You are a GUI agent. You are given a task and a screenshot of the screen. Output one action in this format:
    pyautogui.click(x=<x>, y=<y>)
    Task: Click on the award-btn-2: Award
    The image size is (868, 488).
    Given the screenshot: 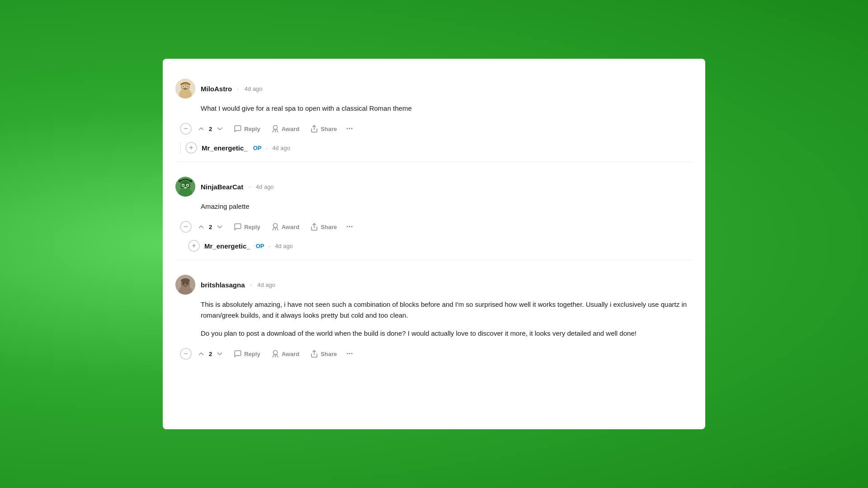 What is the action you would take?
    pyautogui.click(x=286, y=227)
    